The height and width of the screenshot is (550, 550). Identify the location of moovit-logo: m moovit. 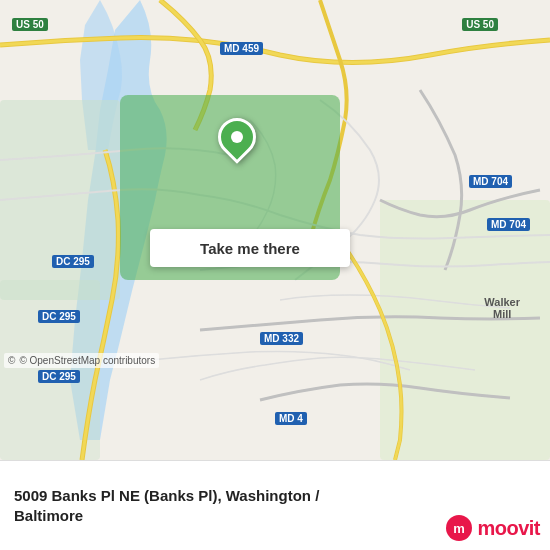
(492, 528).